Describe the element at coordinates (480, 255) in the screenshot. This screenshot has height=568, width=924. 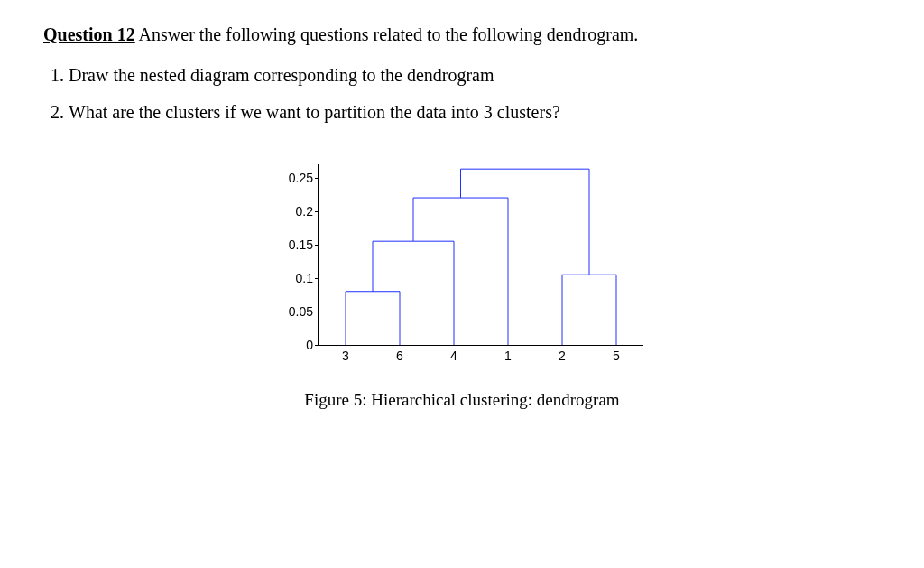
I see `plot-axes: 00.050.10.150.20.25364125` at that location.